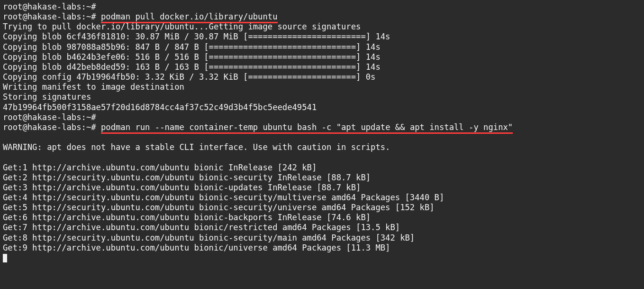 Image resolution: width=644 pixels, height=289 pixels. I want to click on command-run: podman run --name container-temp ubuntu …, so click(307, 128).